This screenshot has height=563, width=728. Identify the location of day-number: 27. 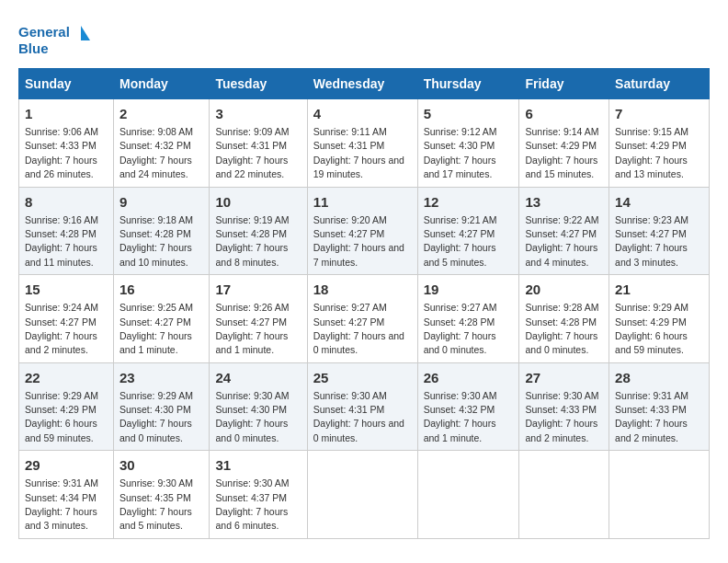
(564, 377).